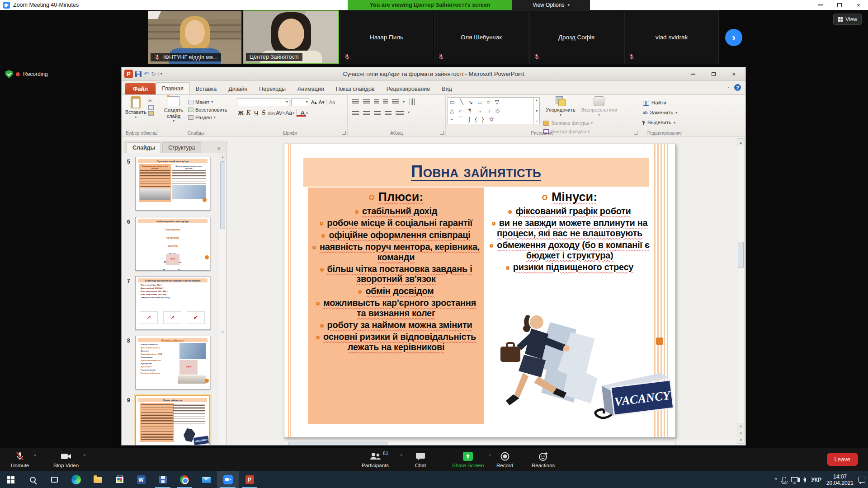 This screenshot has height=488, width=868. Describe the element at coordinates (238, 89) in the screenshot. I see `tab-design: Дизайн` at that location.